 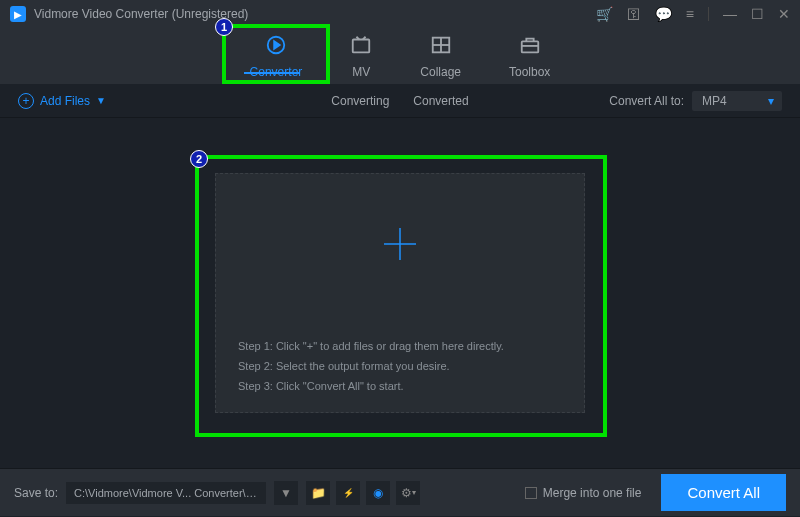 I want to click on high-speed-icon: ◉, so click(x=378, y=493).